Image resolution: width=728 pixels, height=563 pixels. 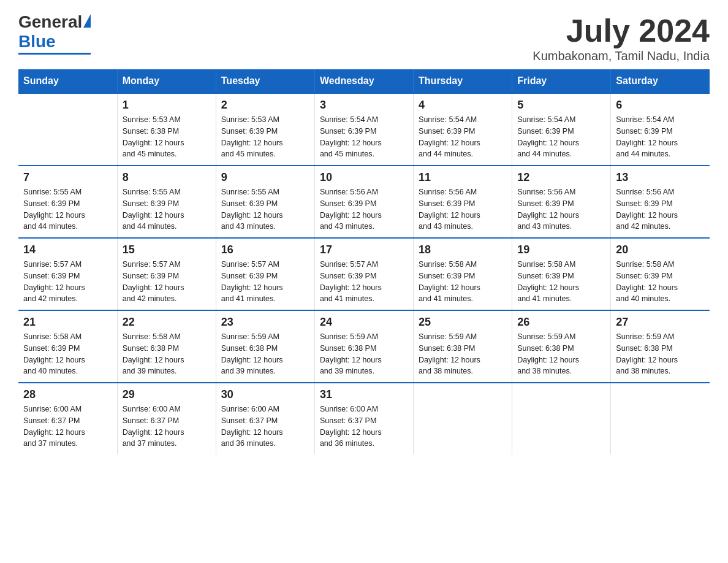 What do you see at coordinates (364, 274) in the screenshot?
I see `calendar-cell: 17Sunrise: 5:57 AM Sunset: 6:39 PM Dayli…` at bounding box center [364, 274].